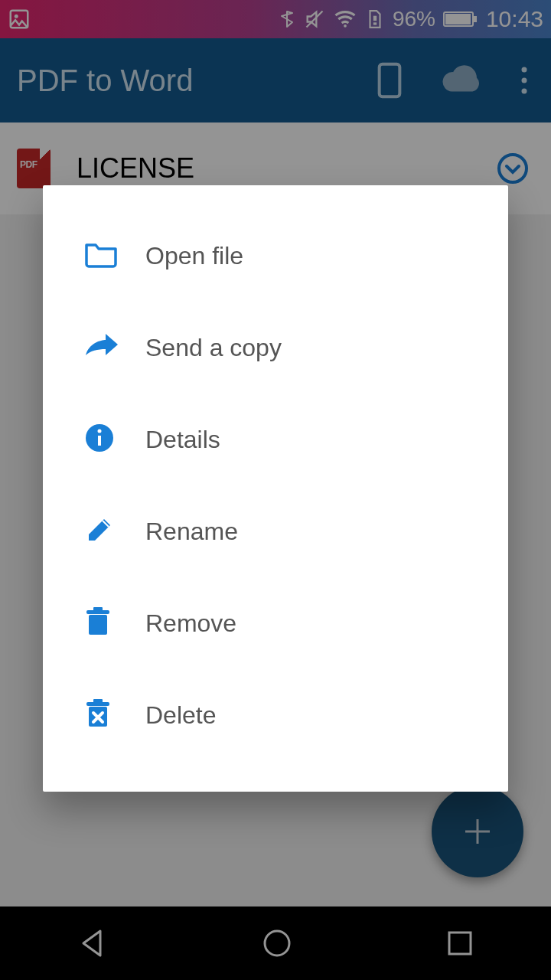  I want to click on menu-label: Delete, so click(181, 715).